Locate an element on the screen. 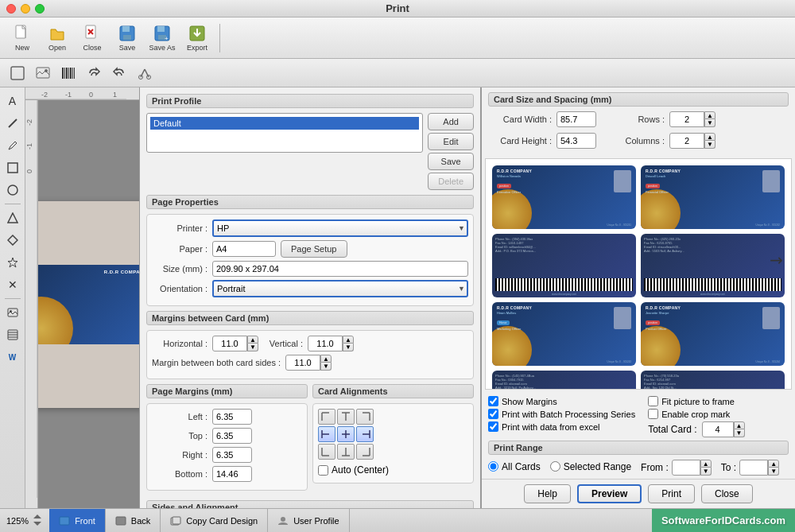 This screenshot has height=532, width=795. align-right-mid is located at coordinates (365, 434).